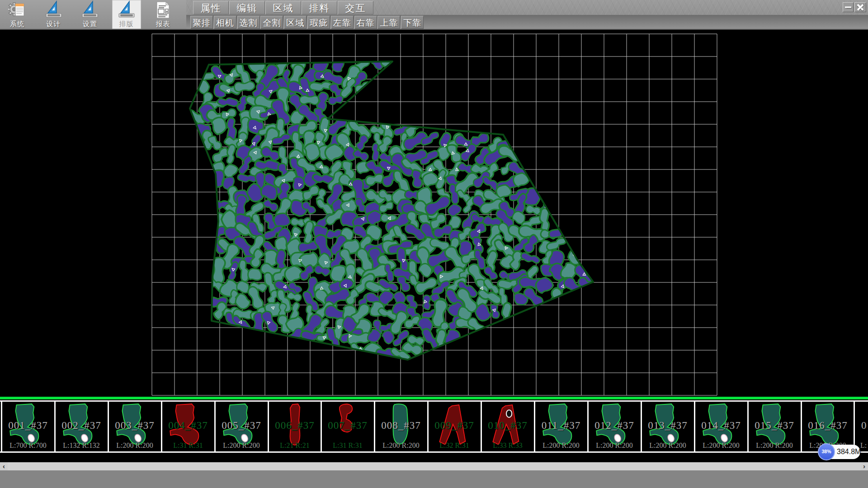  Describe the element at coordinates (28, 427) in the screenshot. I see `thumbnail-001_#37: 001_#37L:700 R:700` at that location.